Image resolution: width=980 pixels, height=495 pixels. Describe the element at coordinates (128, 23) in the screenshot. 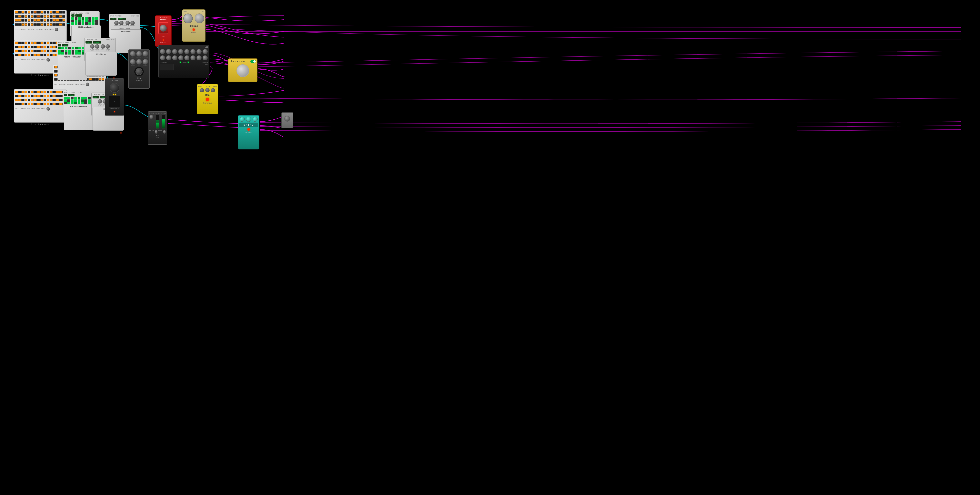

I see `strum1-knob3` at that location.